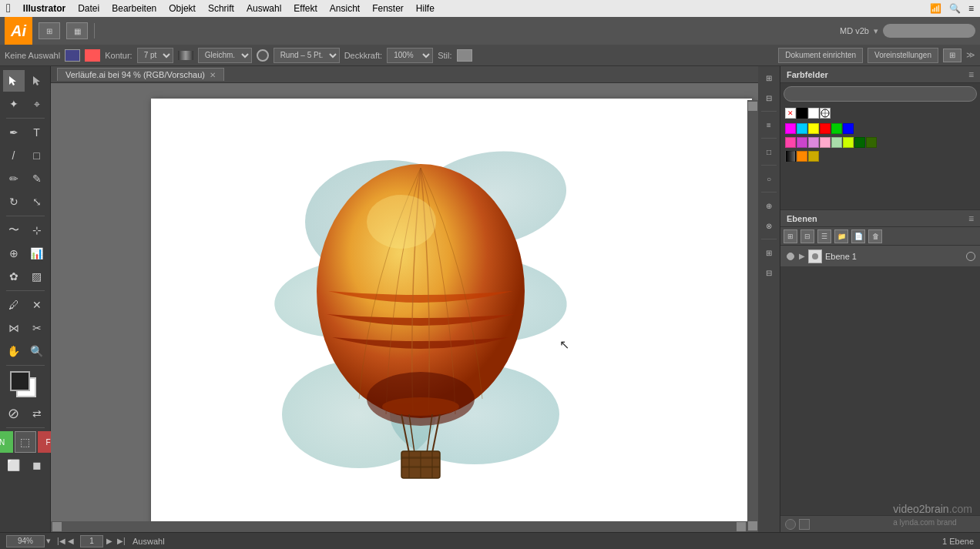  Describe the element at coordinates (769, 206) in the screenshot. I see `panel-btn-6: ⊕` at that location.